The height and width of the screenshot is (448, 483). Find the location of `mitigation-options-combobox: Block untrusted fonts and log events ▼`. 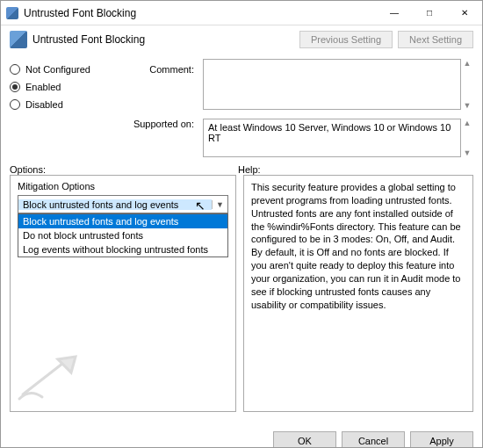

mitigation-options-combobox: Block untrusted fonts and log events ▼ is located at coordinates (123, 204).